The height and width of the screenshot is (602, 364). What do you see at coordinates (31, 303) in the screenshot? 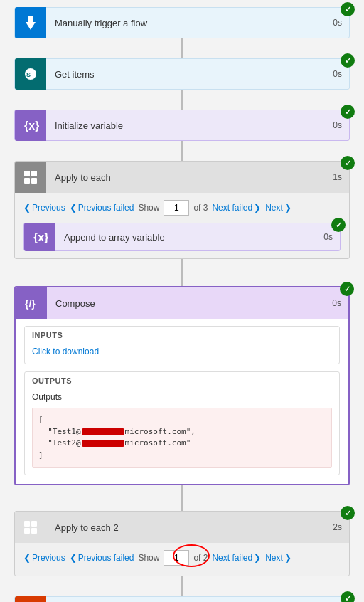
I see `compose-icon: {/}` at bounding box center [31, 303].